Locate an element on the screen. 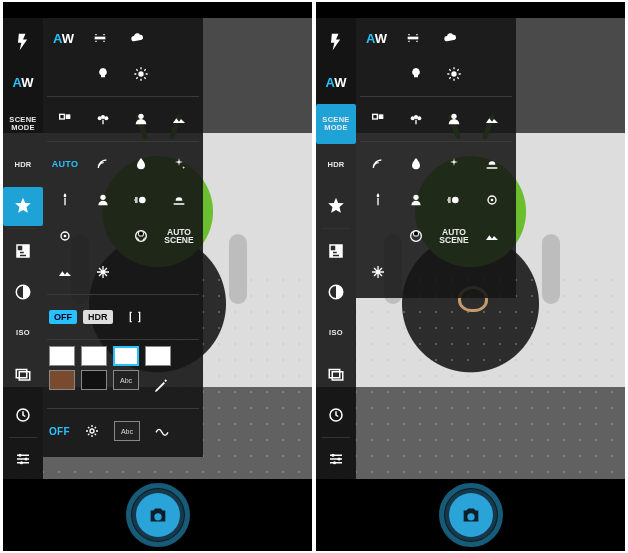  effects-off: OFF is located at coordinates (60, 432).